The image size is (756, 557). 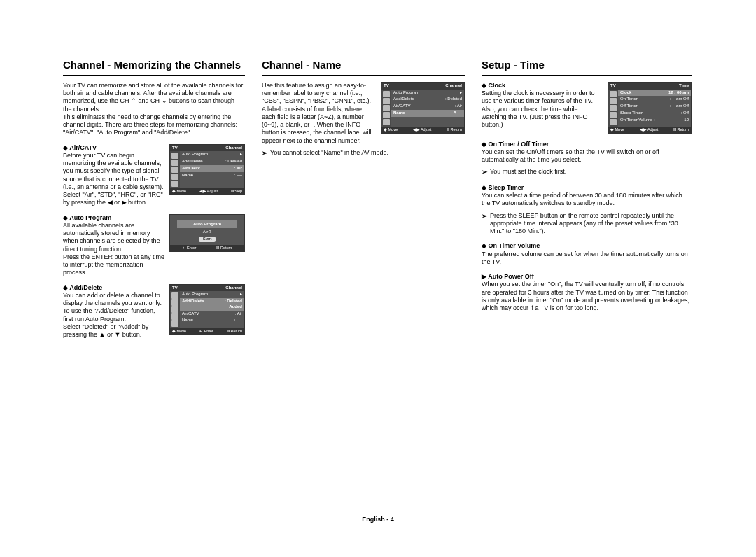 I want to click on note-onoff: You must set the clock first., so click(x=528, y=172).